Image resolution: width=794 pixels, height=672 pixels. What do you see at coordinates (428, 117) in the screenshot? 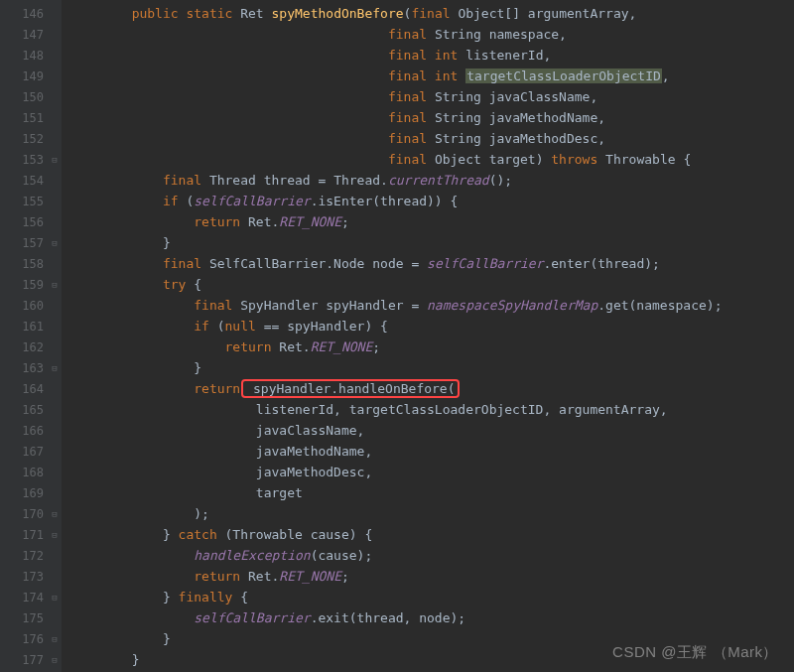
I see `code-line: final String javaMethodName,` at bounding box center [428, 117].